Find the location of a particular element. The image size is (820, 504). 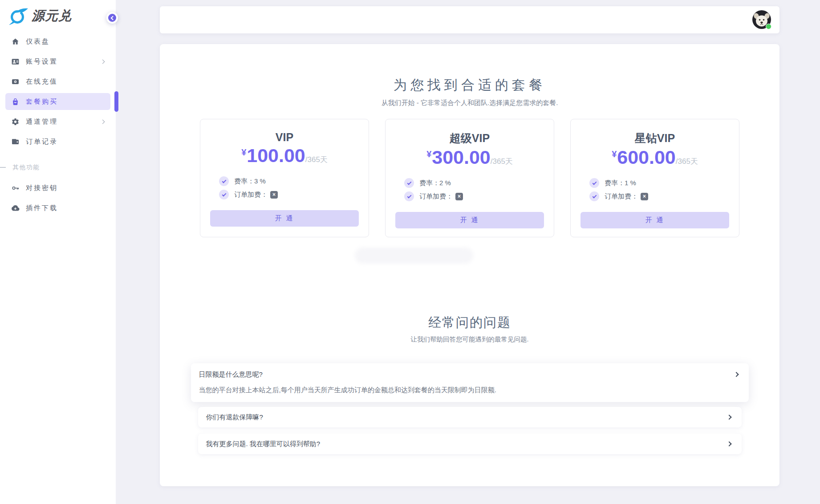

plan-name: 超级VIP is located at coordinates (470, 138).